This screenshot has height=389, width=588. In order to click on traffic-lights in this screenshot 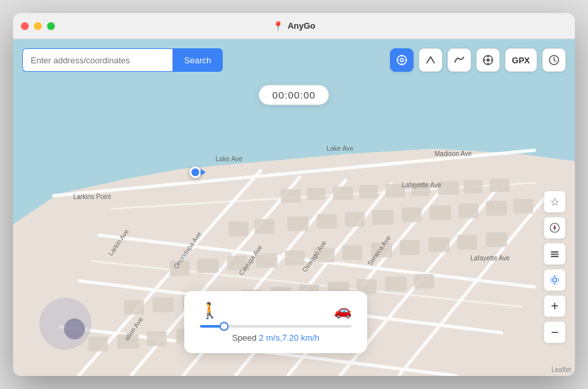, I will do `click(38, 26)`.